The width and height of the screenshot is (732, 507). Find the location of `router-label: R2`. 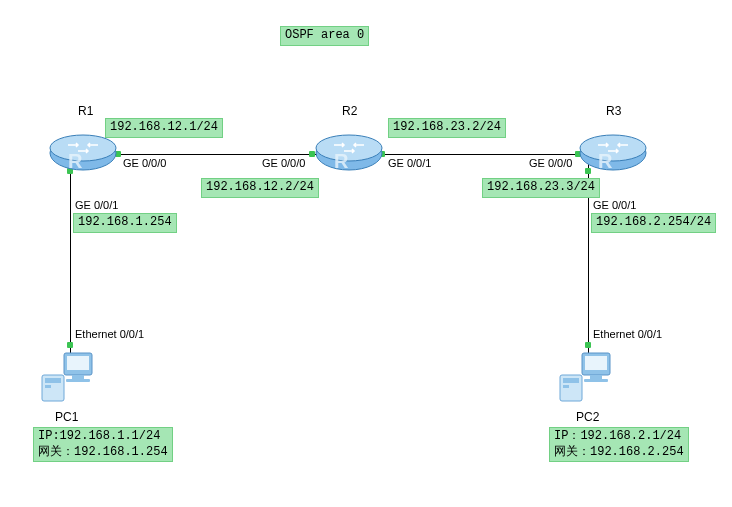

router-label: R2 is located at coordinates (350, 111).